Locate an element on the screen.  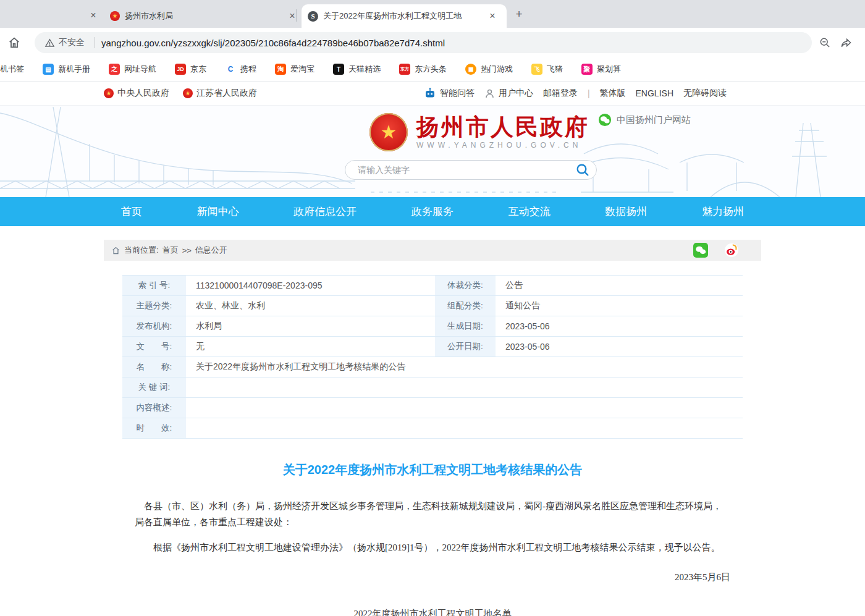
gov-link-label: 中央人民政府 is located at coordinates (143, 93).